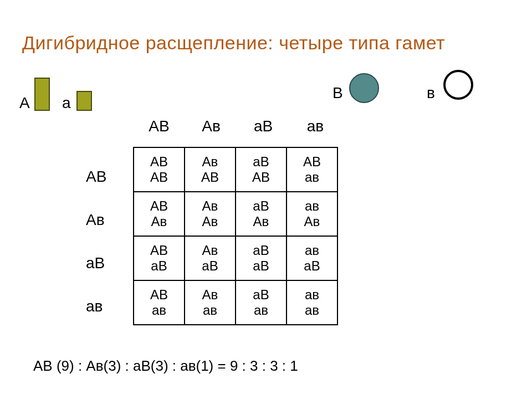  Describe the element at coordinates (261, 214) in the screenshot. I see `cell: аВАв` at that location.